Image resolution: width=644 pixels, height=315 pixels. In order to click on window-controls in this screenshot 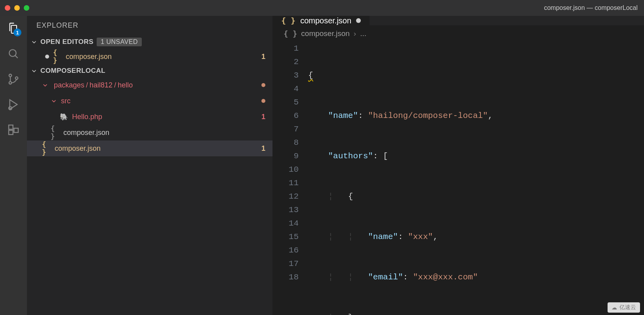, I will do `click(17, 8)`.